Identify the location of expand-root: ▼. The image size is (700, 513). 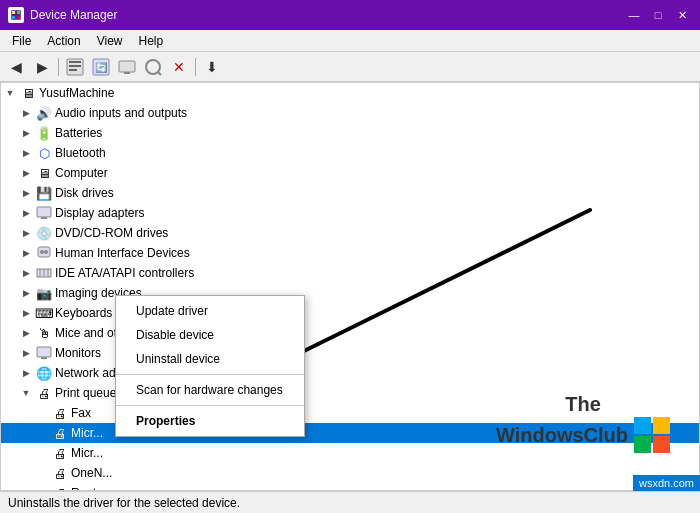
(10, 93).